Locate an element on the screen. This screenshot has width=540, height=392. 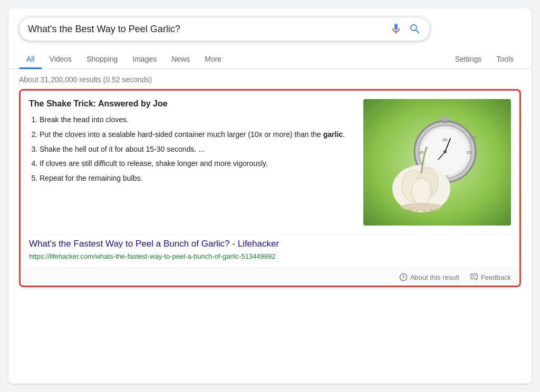
snippet-title: The Shake Trick: Answered by Joe is located at coordinates (192, 104).